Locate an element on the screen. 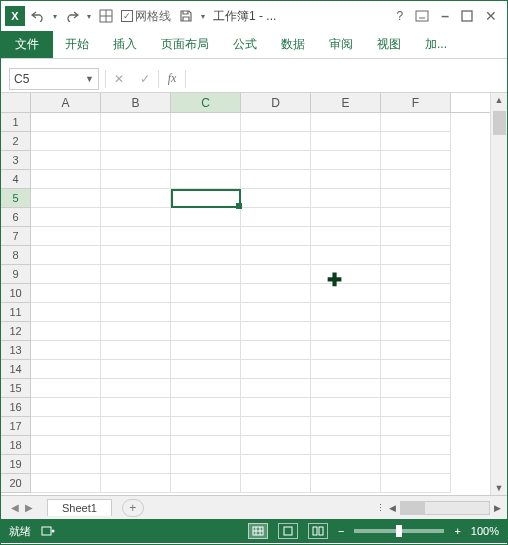 Image resolution: width=508 pixels, height=545 pixels. cell-D16 is located at coordinates (276, 408).